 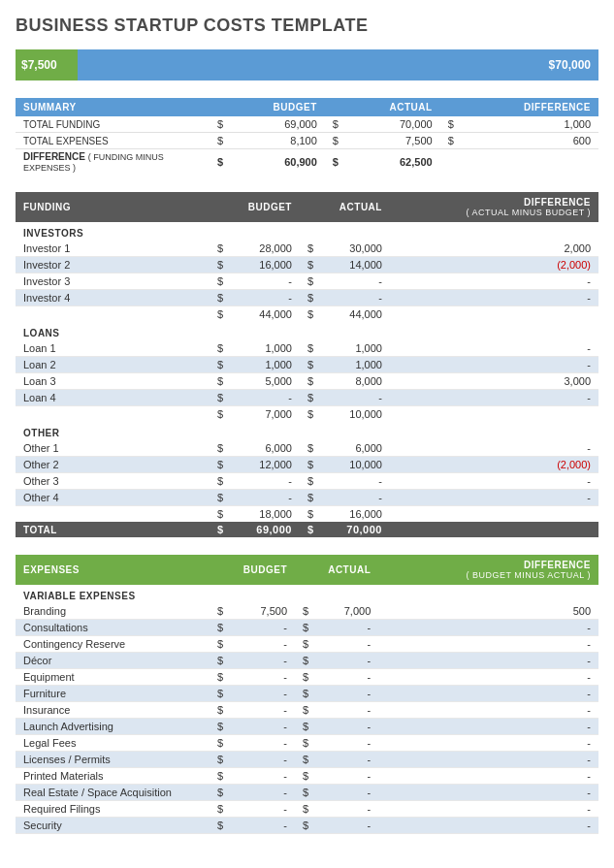 I want to click on funding-row-label: Other 3, so click(x=113, y=481).